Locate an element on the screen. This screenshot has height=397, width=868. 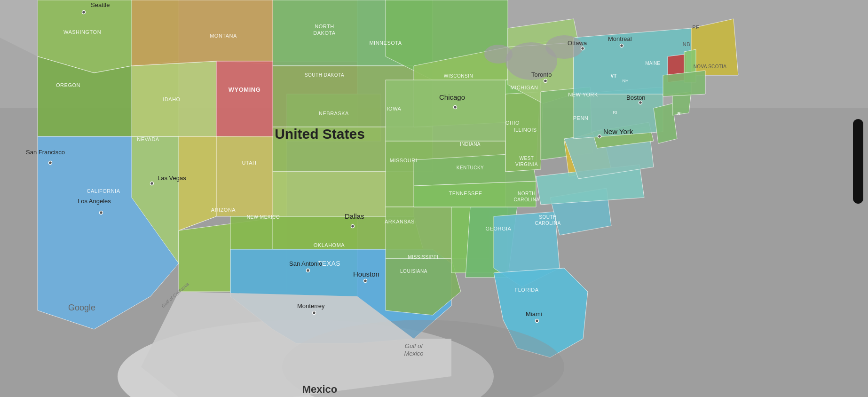
svg-text: San Francisco is located at coordinates (45, 152).